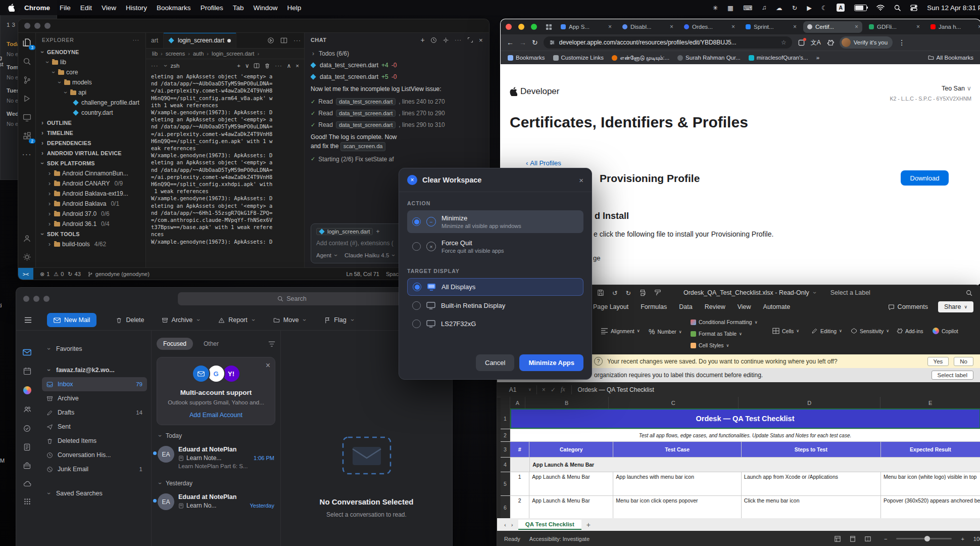 The image size is (980, 546). What do you see at coordinates (953, 375) in the screenshot?
I see `select-label-button: Select label` at bounding box center [953, 375].